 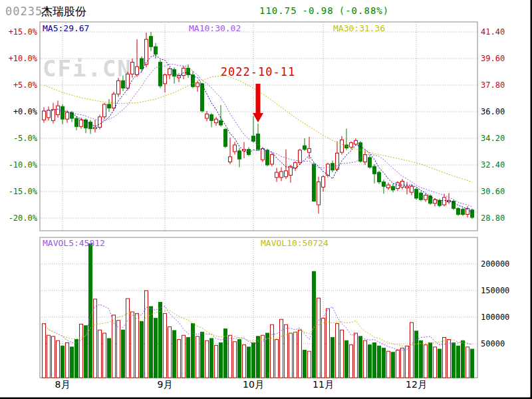 What do you see at coordinates (493, 59) in the screenshot?
I see `y-axis-right-label: 39.60` at bounding box center [493, 59].